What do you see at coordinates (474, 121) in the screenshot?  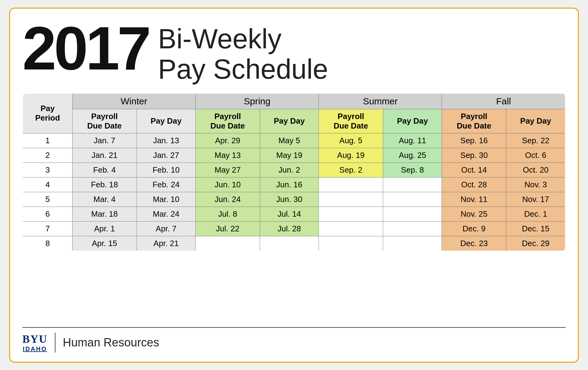 I see `fall-due-header: PayrollDue Date` at bounding box center [474, 121].